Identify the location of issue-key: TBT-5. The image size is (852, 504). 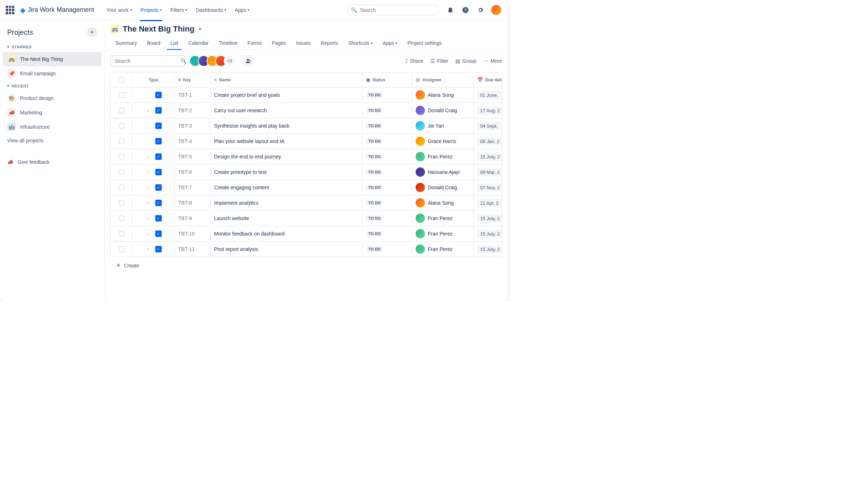
(193, 157).